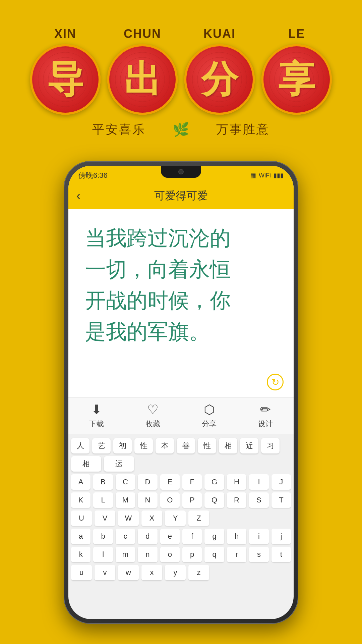  Describe the element at coordinates (165, 446) in the screenshot. I see `key-ben: 本` at that location.